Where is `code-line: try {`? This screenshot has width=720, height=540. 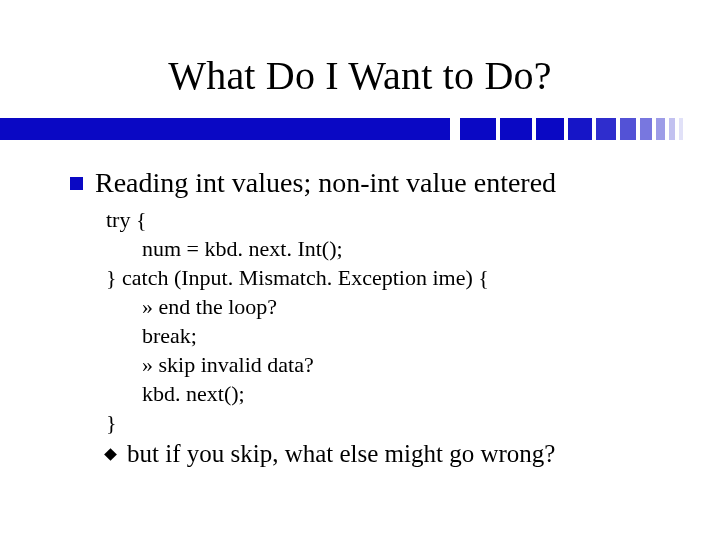 code-line: try { is located at coordinates (393, 220).